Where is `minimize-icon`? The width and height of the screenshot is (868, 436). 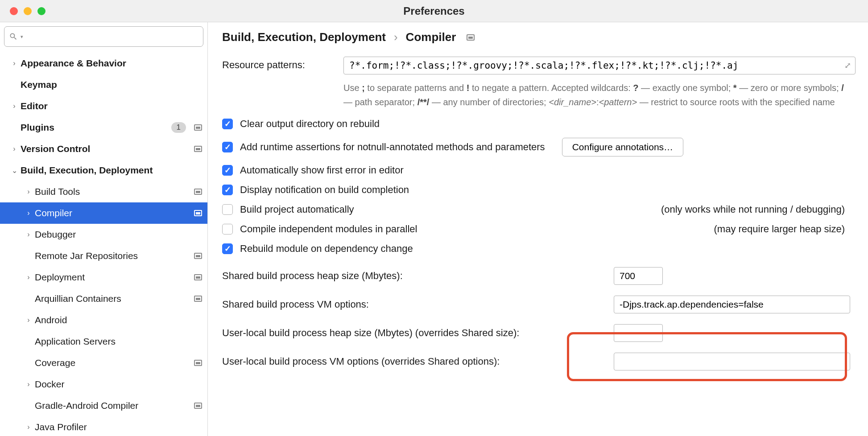
minimize-icon is located at coordinates (28, 11).